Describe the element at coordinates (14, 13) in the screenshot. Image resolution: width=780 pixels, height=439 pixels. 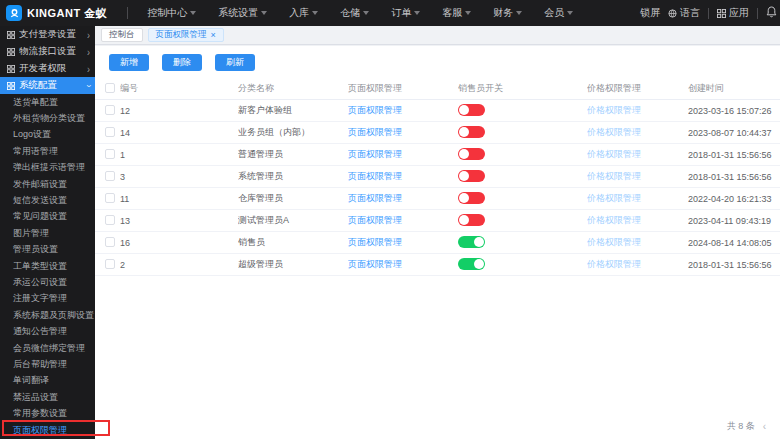
I see `brand-logo-icon` at that location.